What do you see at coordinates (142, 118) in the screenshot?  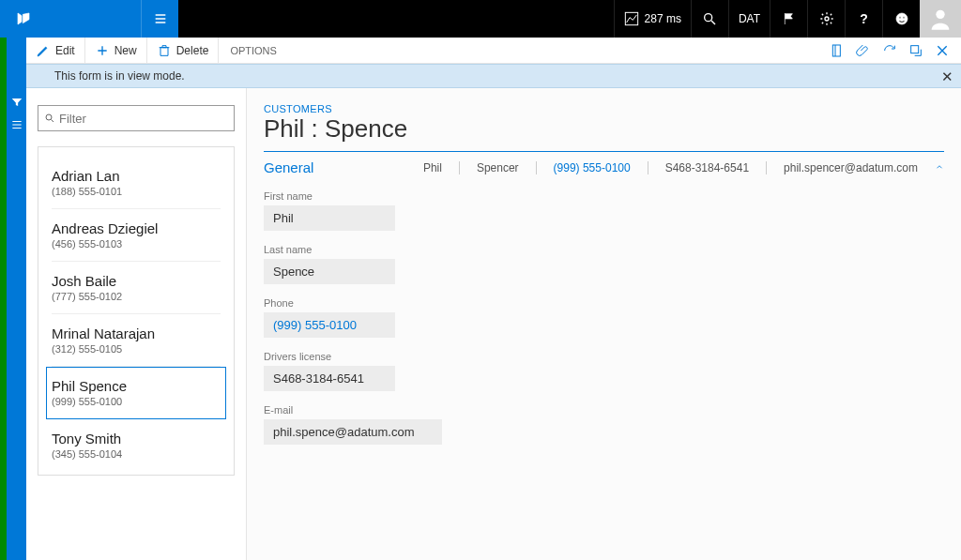 I see `filter-input` at bounding box center [142, 118].